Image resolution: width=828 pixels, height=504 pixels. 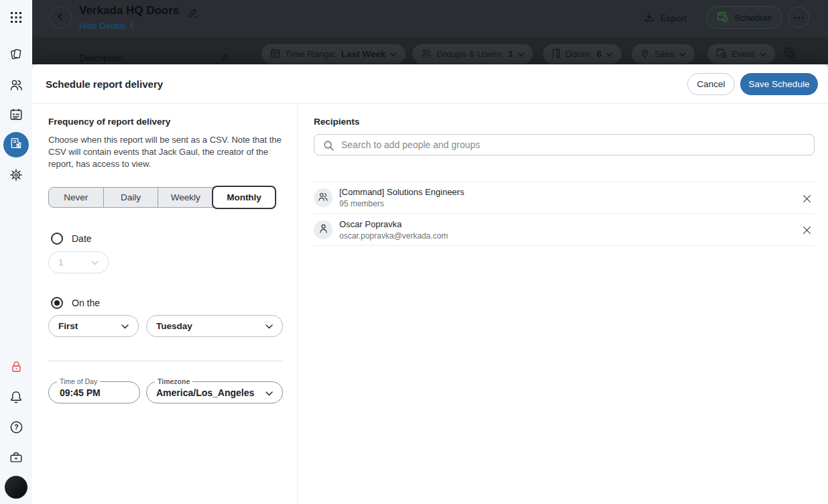 I want to click on frequency-option-never: Never, so click(x=76, y=197).